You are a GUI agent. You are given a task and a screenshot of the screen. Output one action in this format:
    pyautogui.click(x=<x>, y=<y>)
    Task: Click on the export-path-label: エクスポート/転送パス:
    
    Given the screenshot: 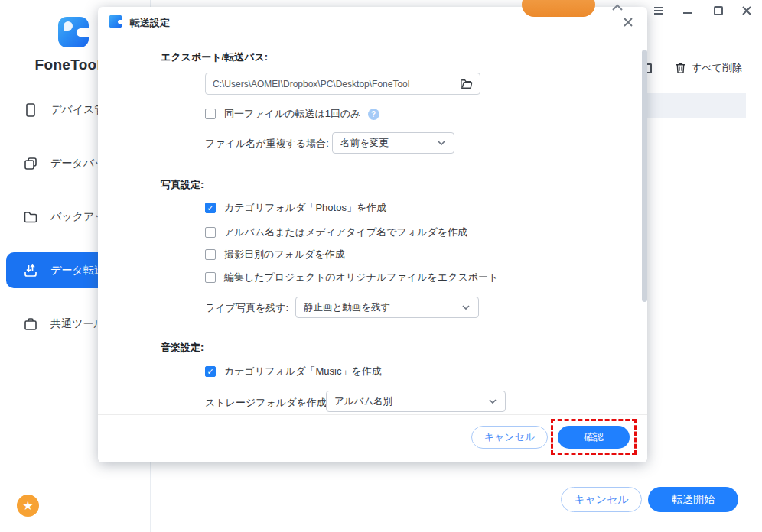 What is the action you would take?
    pyautogui.click(x=214, y=57)
    